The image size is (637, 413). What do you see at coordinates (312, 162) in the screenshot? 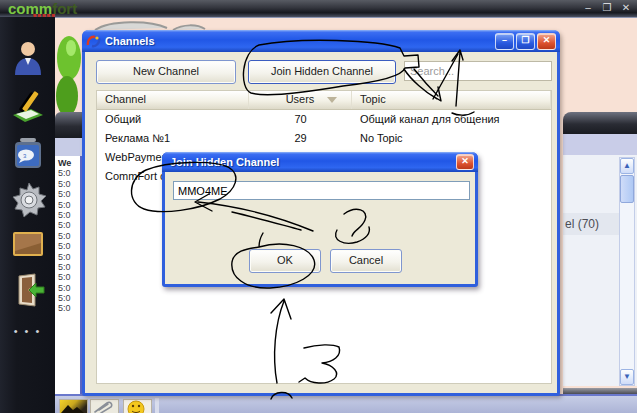
I see `dialog-title: Join Hidden Channel` at bounding box center [312, 162].